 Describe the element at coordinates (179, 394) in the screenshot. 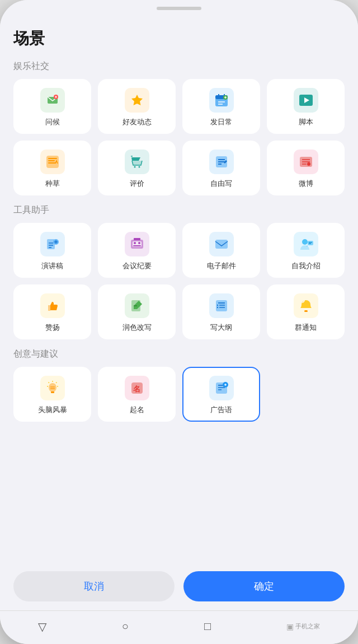

I see `creative-grid: 头脑风暴 名 起名` at that location.